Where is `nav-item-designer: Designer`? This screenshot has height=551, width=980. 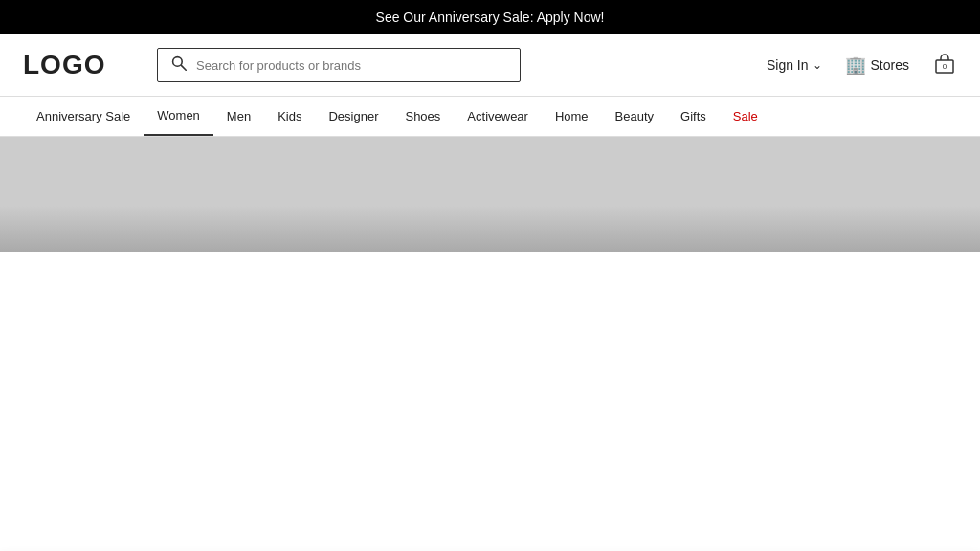 nav-item-designer: Designer is located at coordinates (353, 117).